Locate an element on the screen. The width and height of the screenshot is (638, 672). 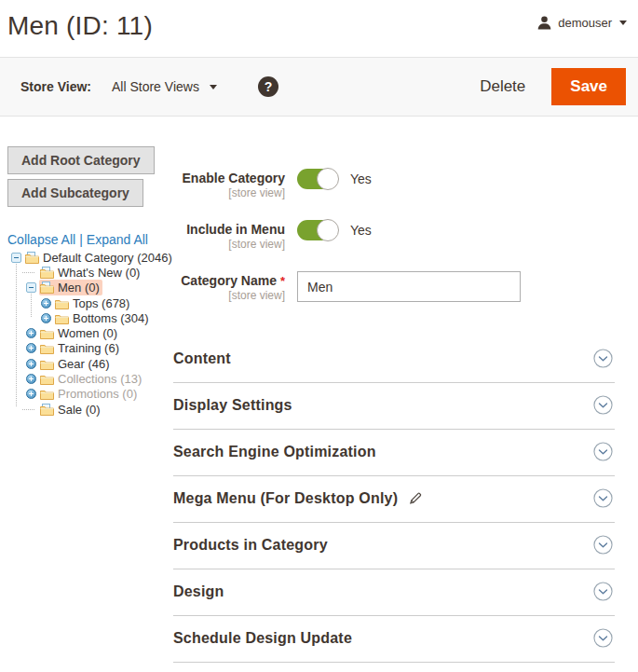
tree-node-core: Bottoms (304) is located at coordinates (102, 319).